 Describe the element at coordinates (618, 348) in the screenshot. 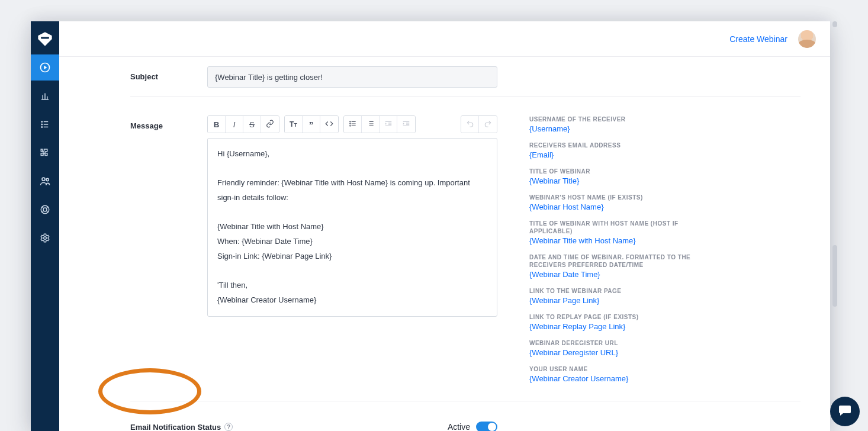

I see `token-block: WEBINAR DEREGISTER URL{Webinar Deregiste…` at that location.